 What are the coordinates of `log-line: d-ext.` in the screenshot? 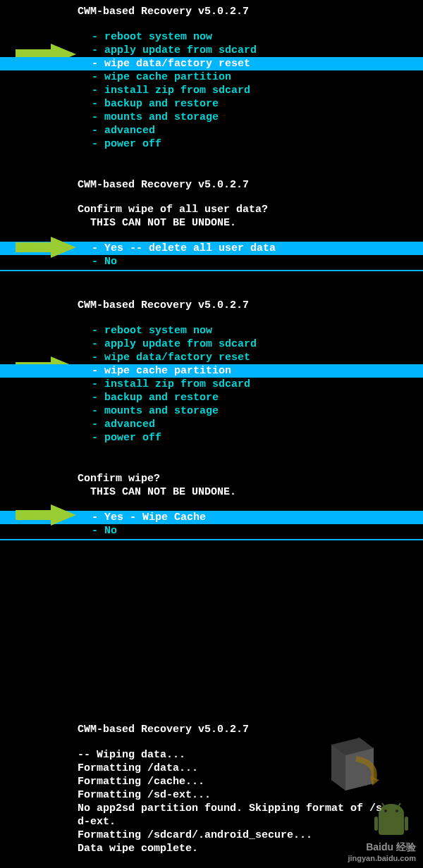 It's located at (250, 822).